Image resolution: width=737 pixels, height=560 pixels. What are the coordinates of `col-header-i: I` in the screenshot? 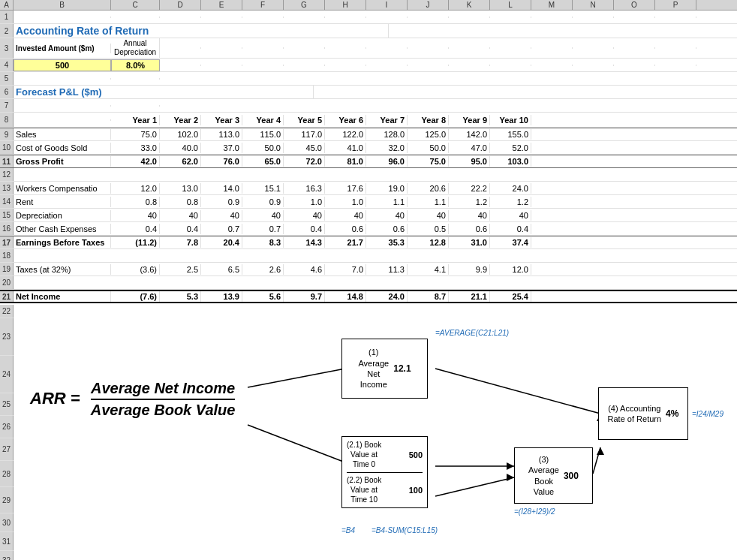 It's located at (387, 5).